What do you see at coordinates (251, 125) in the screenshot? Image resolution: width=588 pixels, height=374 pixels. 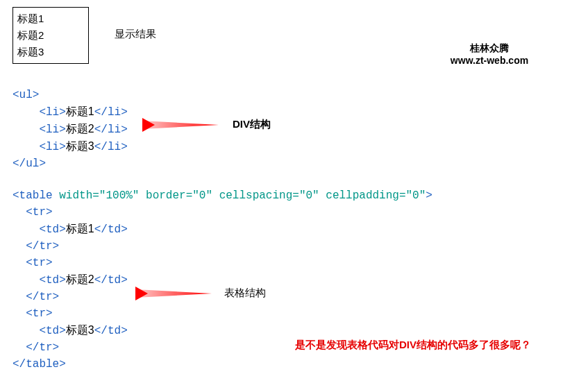 I see `div-structure-label: DIV结构` at bounding box center [251, 125].